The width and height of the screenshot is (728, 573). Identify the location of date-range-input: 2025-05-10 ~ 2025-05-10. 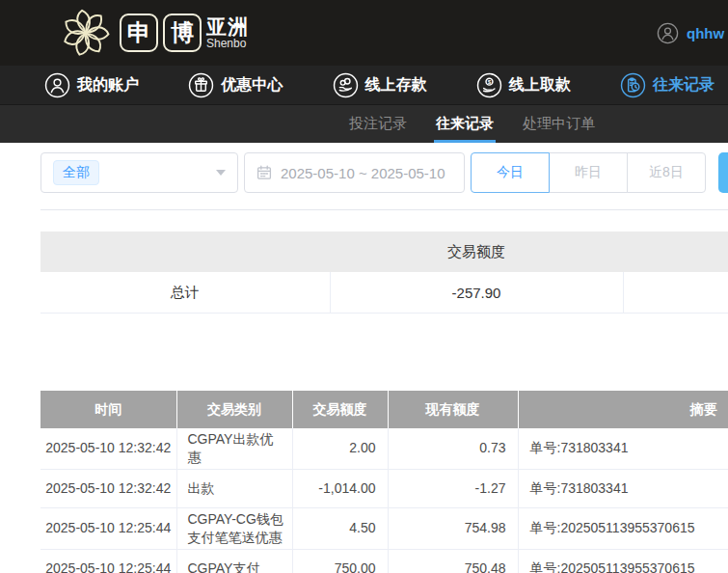
(355, 173).